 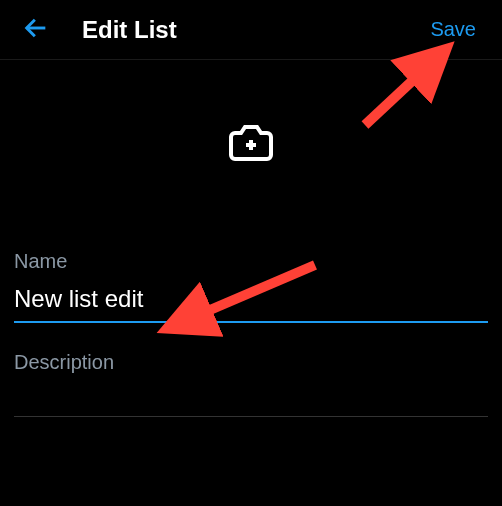 I want to click on arrow-left-icon, so click(x=36, y=30).